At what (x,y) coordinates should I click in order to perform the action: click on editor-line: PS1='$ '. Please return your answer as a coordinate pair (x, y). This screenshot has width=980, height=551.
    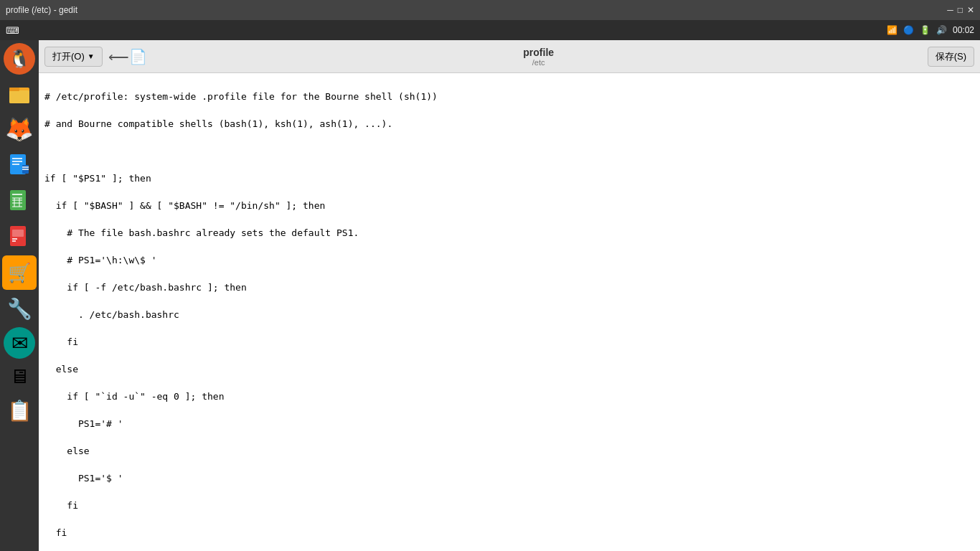
    Looking at the image, I should click on (509, 478).